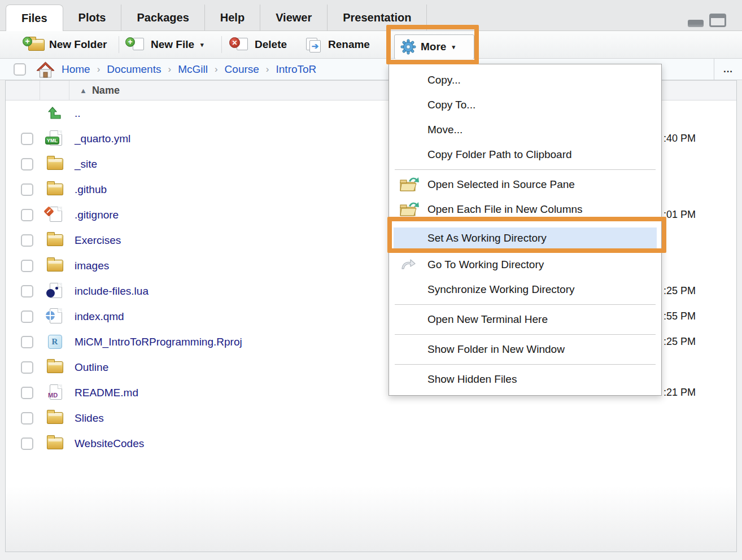 The width and height of the screenshot is (742, 560). Describe the element at coordinates (136, 45) in the screenshot. I see `new-file-icon: +` at that location.